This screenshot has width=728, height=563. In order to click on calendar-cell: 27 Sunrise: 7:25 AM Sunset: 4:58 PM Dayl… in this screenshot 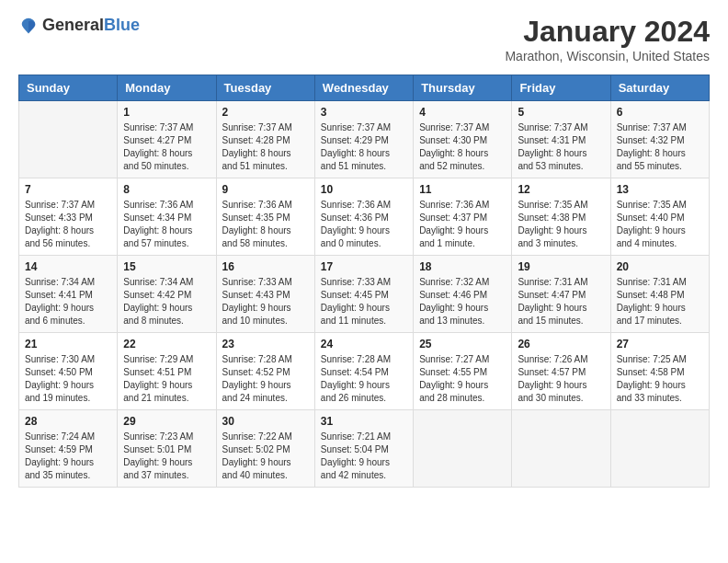, I will do `click(660, 372)`.